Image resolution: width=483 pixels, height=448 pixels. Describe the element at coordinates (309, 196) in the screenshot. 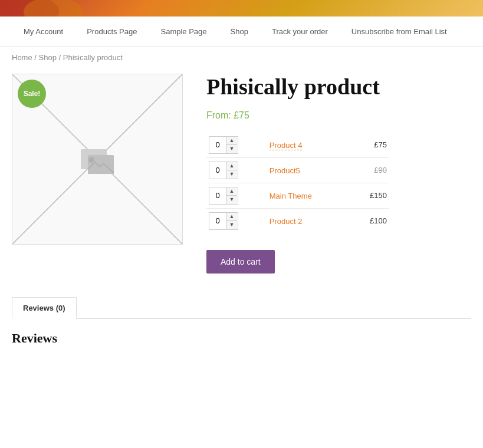

I see `variant-name-cell-2: Main Theme` at that location.